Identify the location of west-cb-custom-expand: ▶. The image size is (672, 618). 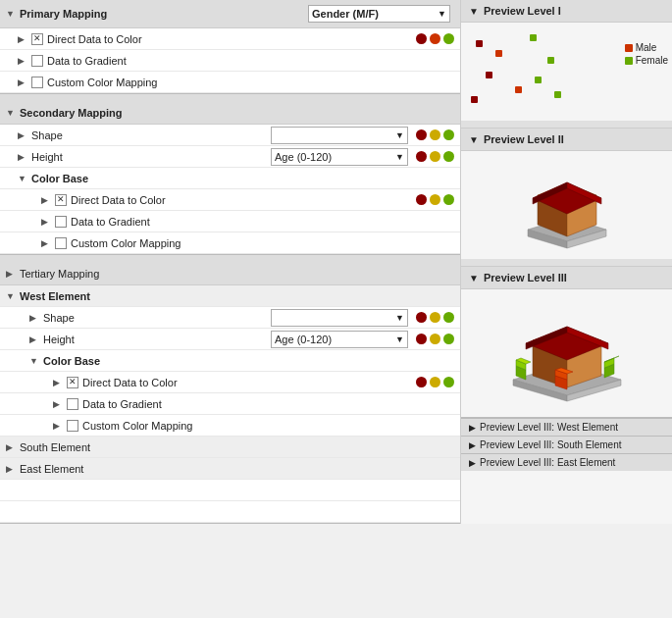
(58, 426).